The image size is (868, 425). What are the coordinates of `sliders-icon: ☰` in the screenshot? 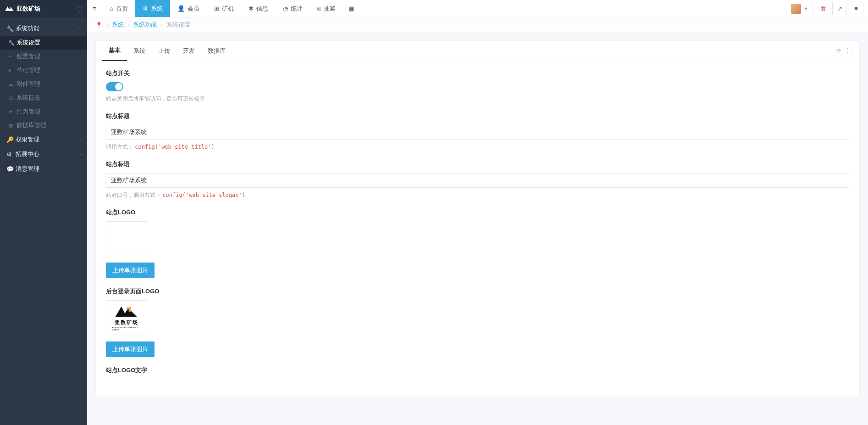 It's located at (11, 57).